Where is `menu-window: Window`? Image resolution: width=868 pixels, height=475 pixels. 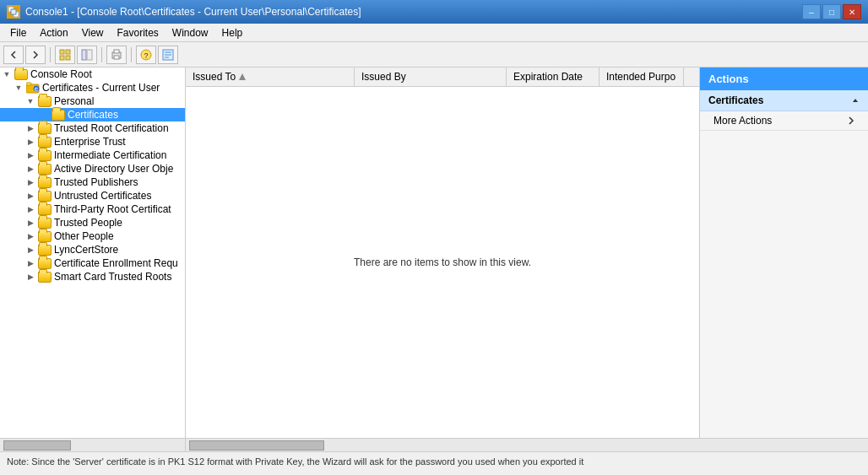
menu-window: Window is located at coordinates (191, 33).